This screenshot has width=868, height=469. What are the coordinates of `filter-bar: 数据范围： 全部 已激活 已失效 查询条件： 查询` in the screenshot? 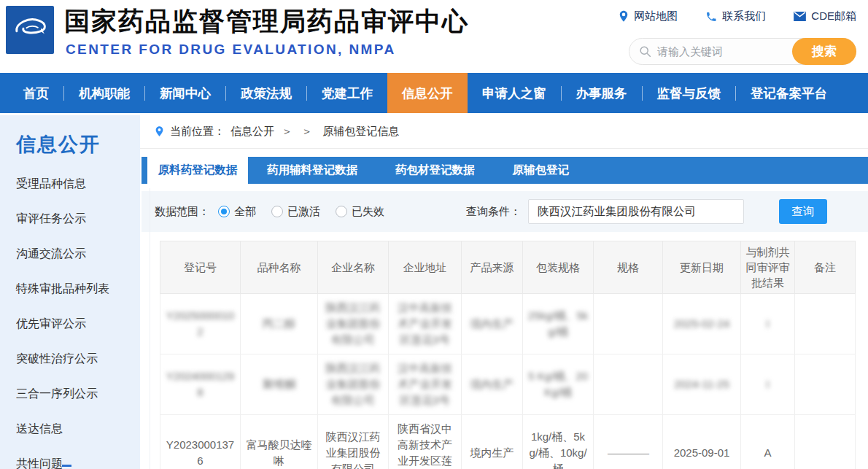 It's located at (505, 212).